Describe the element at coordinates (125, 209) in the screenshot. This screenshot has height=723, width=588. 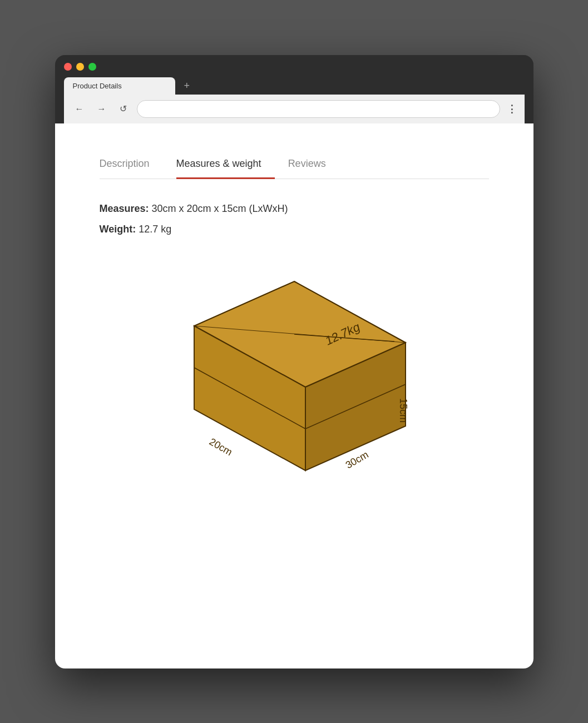
I see `measures-label: Measures:` at that location.